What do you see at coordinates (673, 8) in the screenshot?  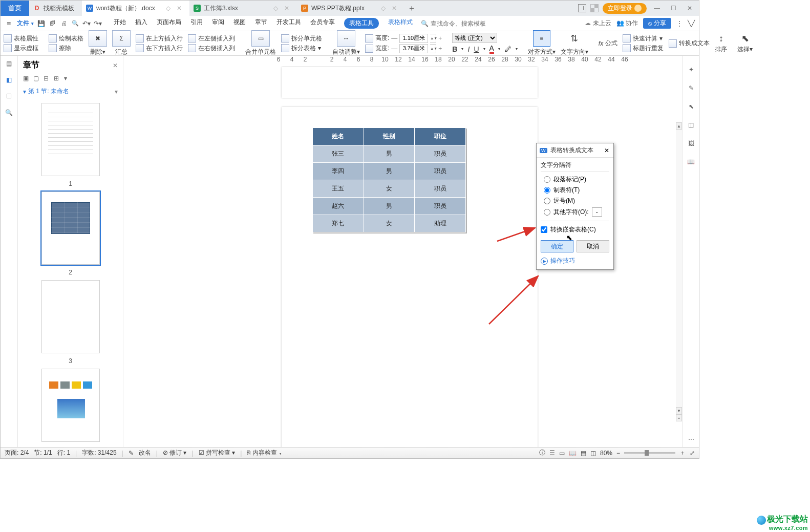 I see `window-maximize: ☐` at bounding box center [673, 8].